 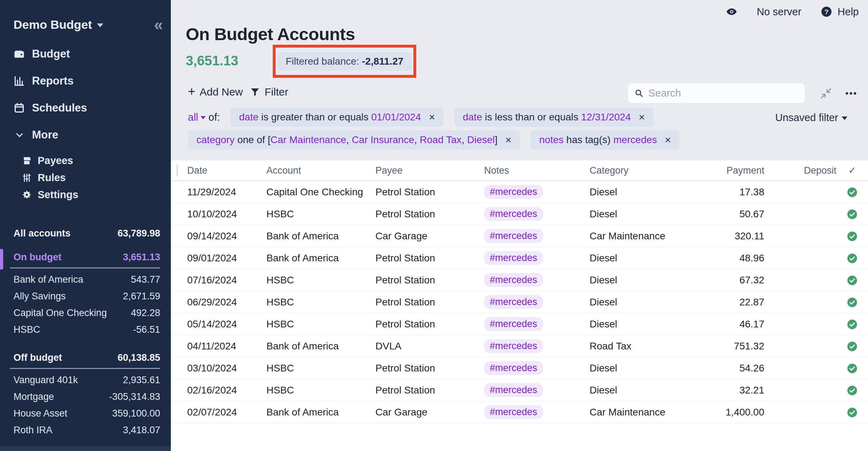 What do you see at coordinates (158, 25) in the screenshot?
I see `collapse-sidebar-icon: «` at bounding box center [158, 25].